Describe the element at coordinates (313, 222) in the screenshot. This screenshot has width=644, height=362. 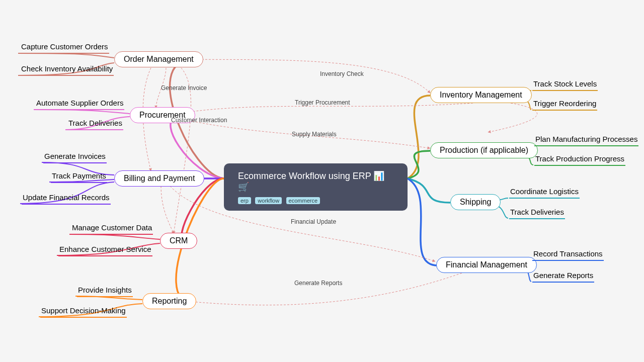
I see `edge-label: Financial Update` at that location.